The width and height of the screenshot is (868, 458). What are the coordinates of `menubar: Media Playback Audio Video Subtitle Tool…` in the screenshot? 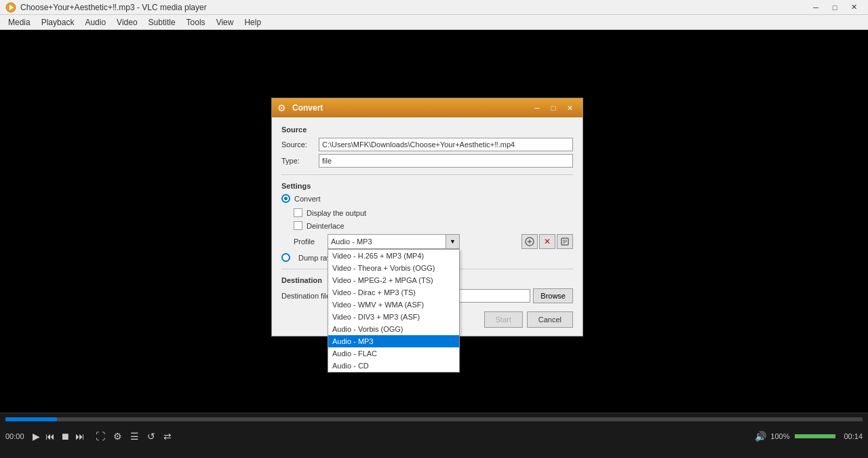 It's located at (434, 22).